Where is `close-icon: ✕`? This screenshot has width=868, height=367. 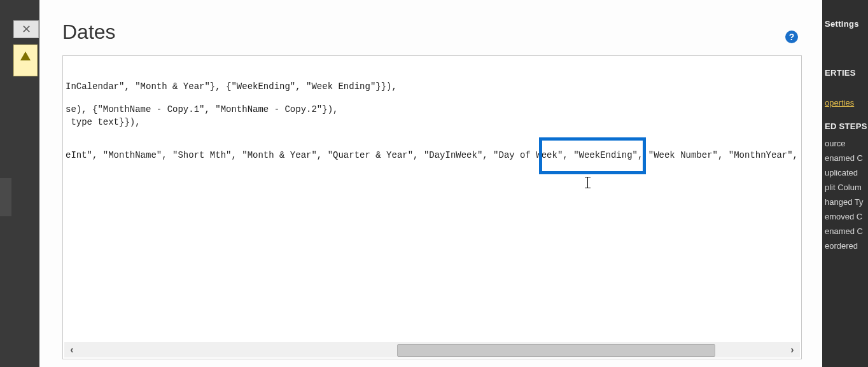
close-icon: ✕ is located at coordinates (27, 29).